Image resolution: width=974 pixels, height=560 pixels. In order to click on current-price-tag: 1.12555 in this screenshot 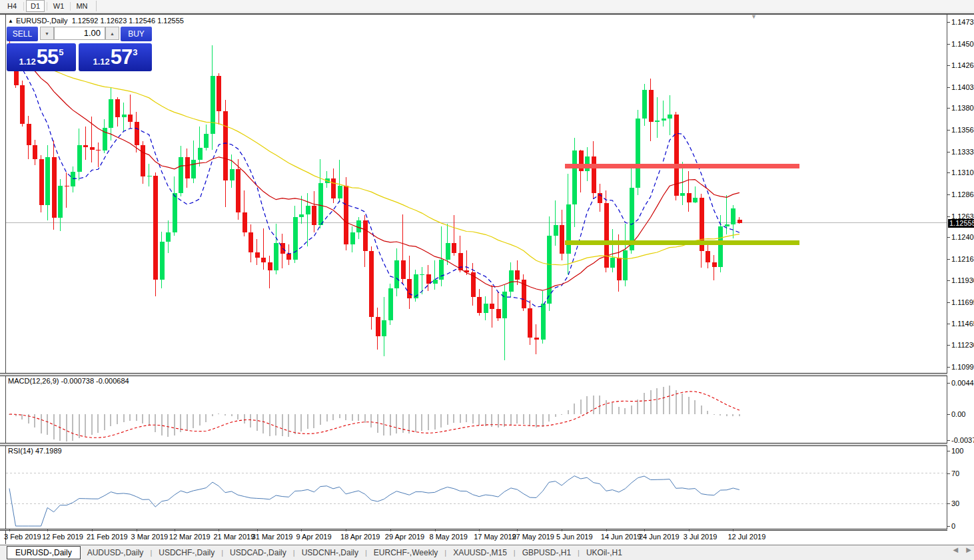, I will do `click(961, 224)`.